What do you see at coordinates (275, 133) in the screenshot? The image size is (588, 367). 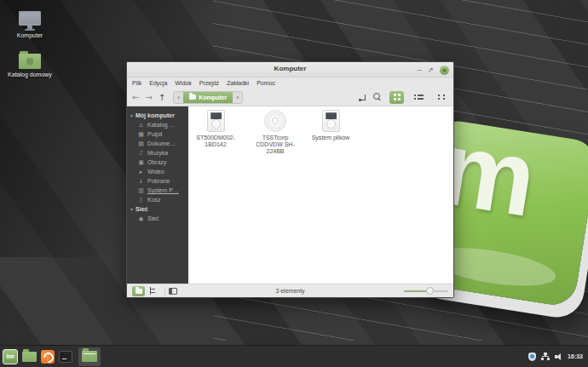 I see `file-item-tsstcorp: TSSTcorp CDDVDW SH- 224BB` at bounding box center [275, 133].